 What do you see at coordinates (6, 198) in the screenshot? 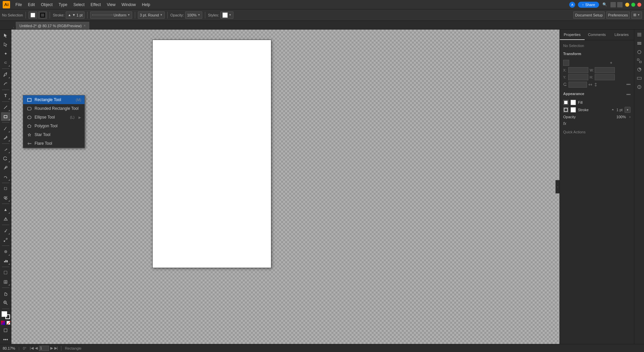
I see `shape-builder-tool-button: +` at bounding box center [6, 198].